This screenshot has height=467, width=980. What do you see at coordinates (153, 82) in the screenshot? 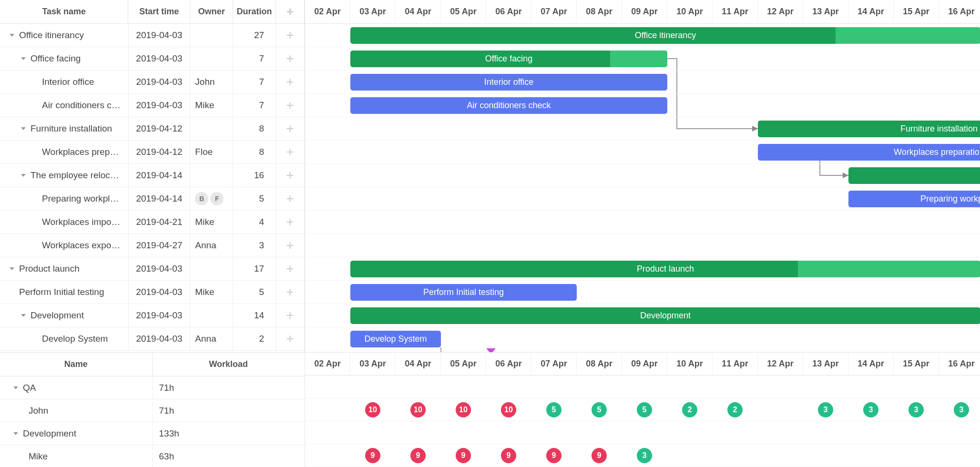
I see `task-row: Interior office2019-04-03John7+` at bounding box center [153, 82].